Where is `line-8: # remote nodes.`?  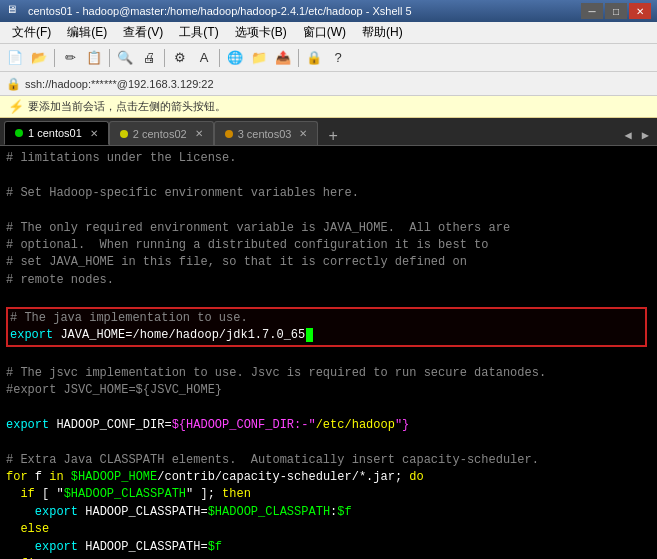
line-8: # remote nodes. is located at coordinates (328, 280).